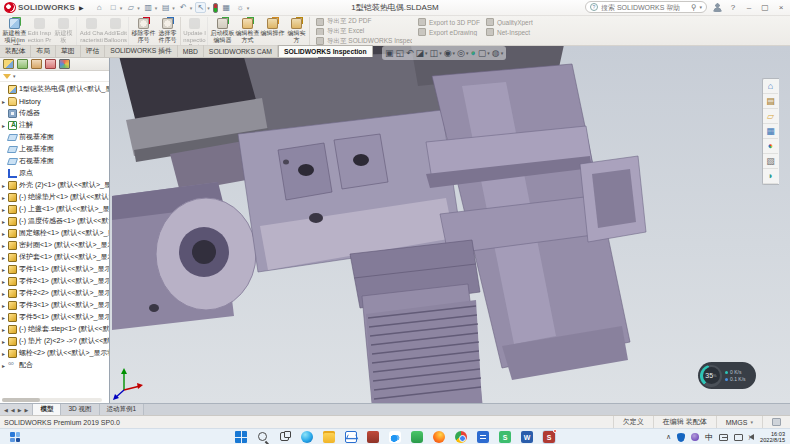 The width and height of the screenshot is (790, 444). What do you see at coordinates (27, 410) in the screenshot?
I see `tab-scroll-last-icon: ▶` at bounding box center [27, 410].